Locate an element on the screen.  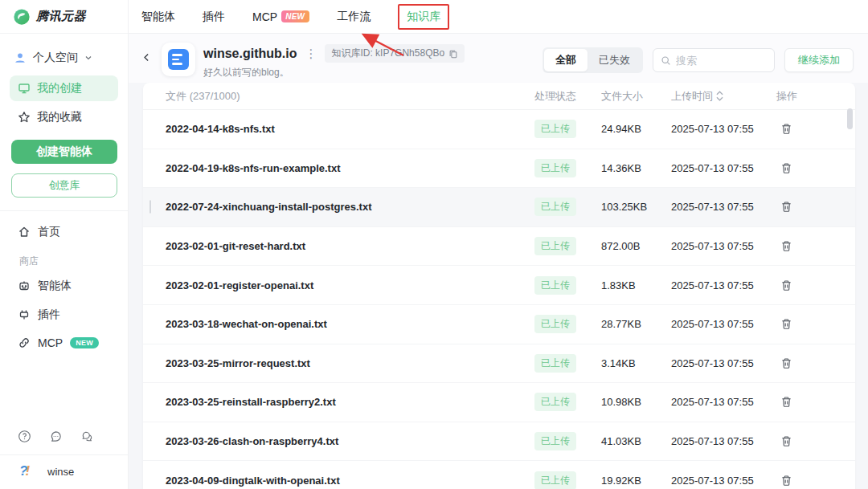
nav-item-mcp: MCP NEW is located at coordinates (281, 17).